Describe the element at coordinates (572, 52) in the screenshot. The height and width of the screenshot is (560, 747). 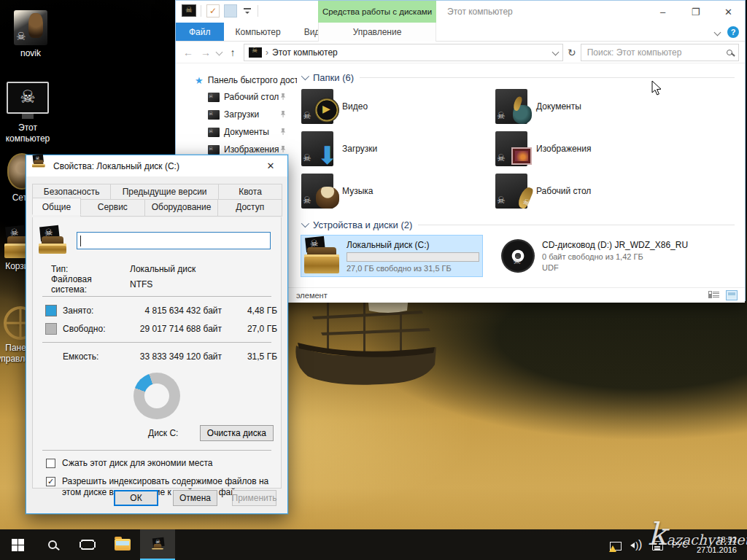
I see `refresh-icon: ↻` at that location.